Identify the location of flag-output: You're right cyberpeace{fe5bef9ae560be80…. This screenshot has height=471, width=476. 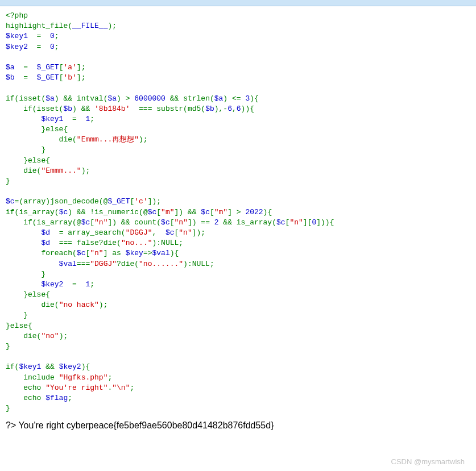
(146, 425).